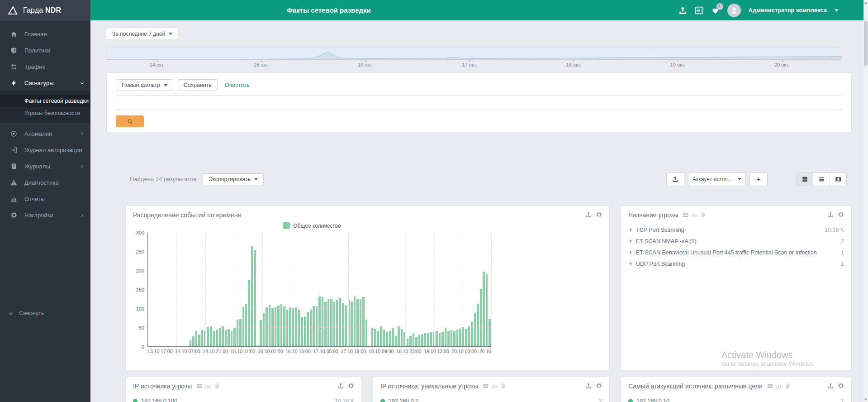 This screenshot has width=868, height=402. I want to click on panel-title: IP источника: уникальные угрозы, so click(429, 386).